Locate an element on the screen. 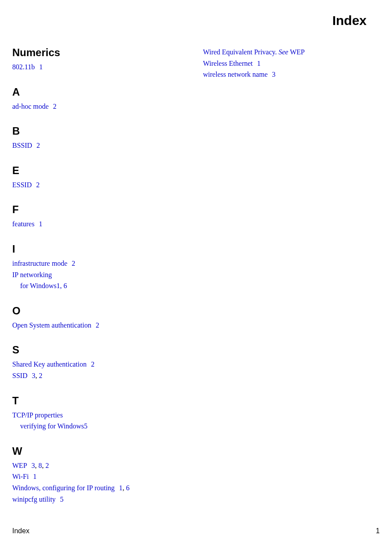  index-entry: TCP/IP properties is located at coordinates (101, 415).